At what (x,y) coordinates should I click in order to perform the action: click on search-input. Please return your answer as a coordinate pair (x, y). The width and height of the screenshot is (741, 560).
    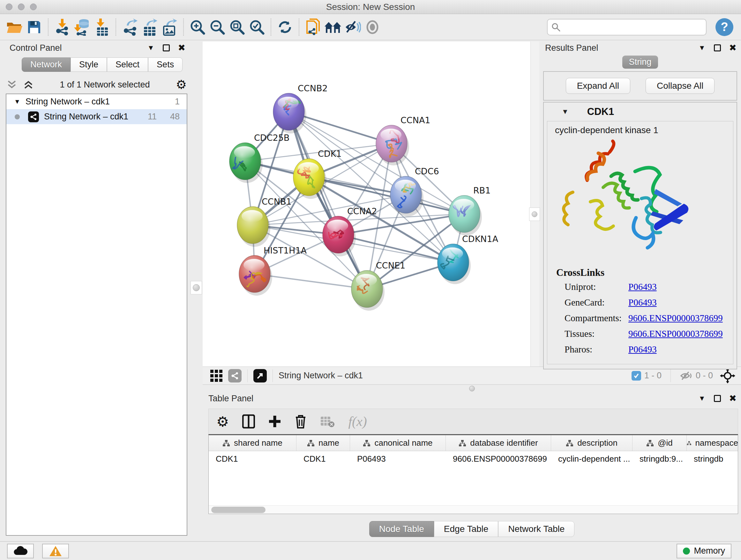
    Looking at the image, I should click on (633, 27).